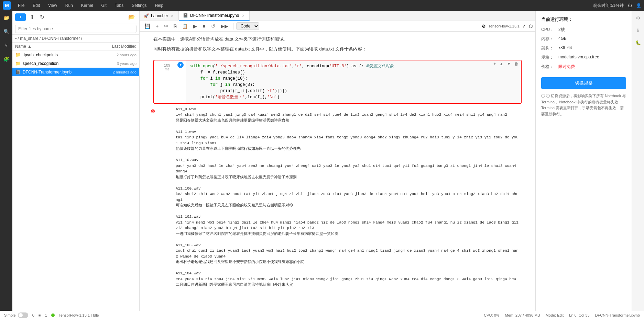 This screenshot has width=644, height=319. Describe the element at coordinates (638, 43) in the screenshot. I see `bug-icon: 🐛` at that location.